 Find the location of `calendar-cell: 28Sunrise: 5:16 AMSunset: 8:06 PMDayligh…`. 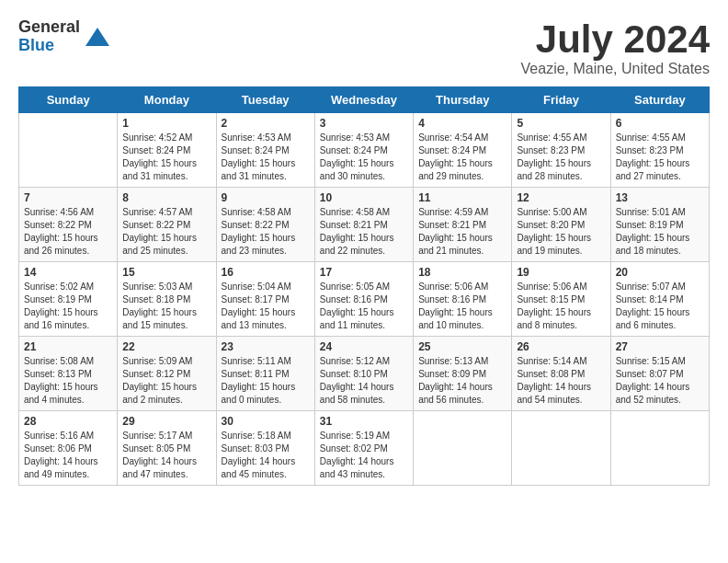

calendar-cell: 28Sunrise: 5:16 AMSunset: 8:06 PMDayligh… is located at coordinates (68, 449).